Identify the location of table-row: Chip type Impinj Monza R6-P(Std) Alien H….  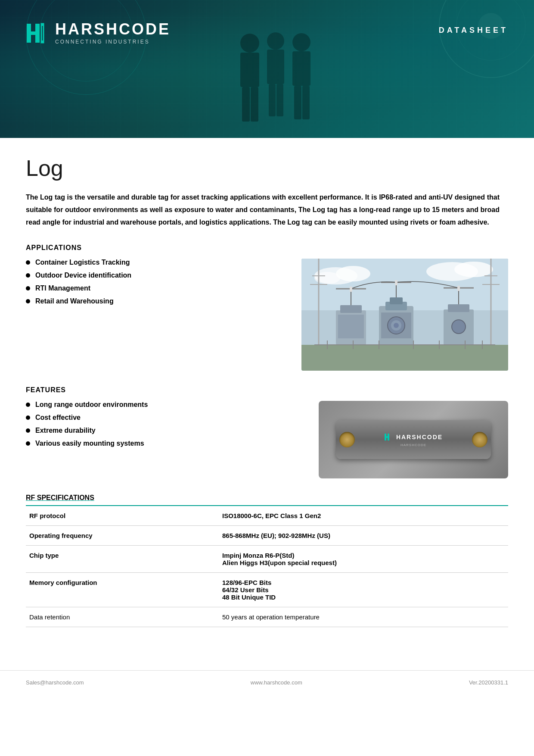
(267, 559).